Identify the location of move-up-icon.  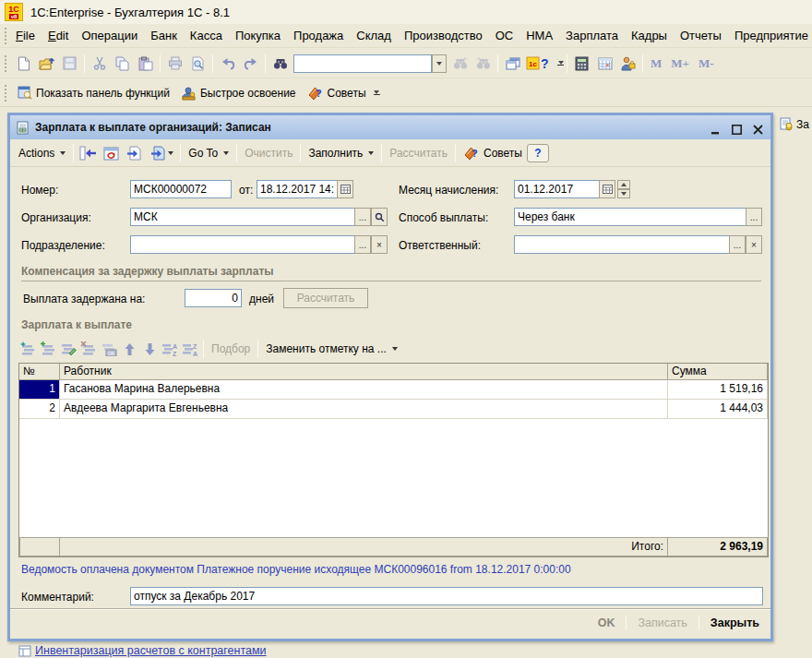
(129, 349).